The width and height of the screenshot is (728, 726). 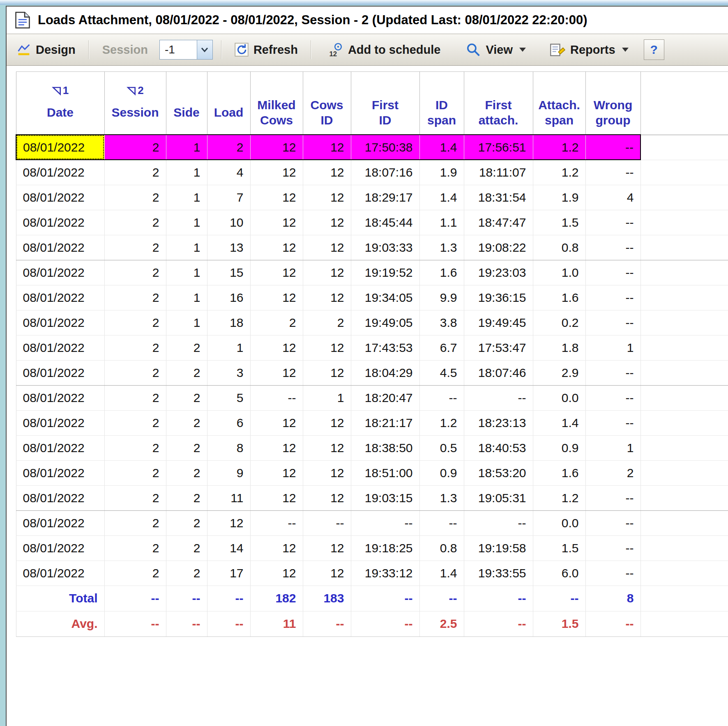 I want to click on cell: 6.0, so click(x=559, y=573).